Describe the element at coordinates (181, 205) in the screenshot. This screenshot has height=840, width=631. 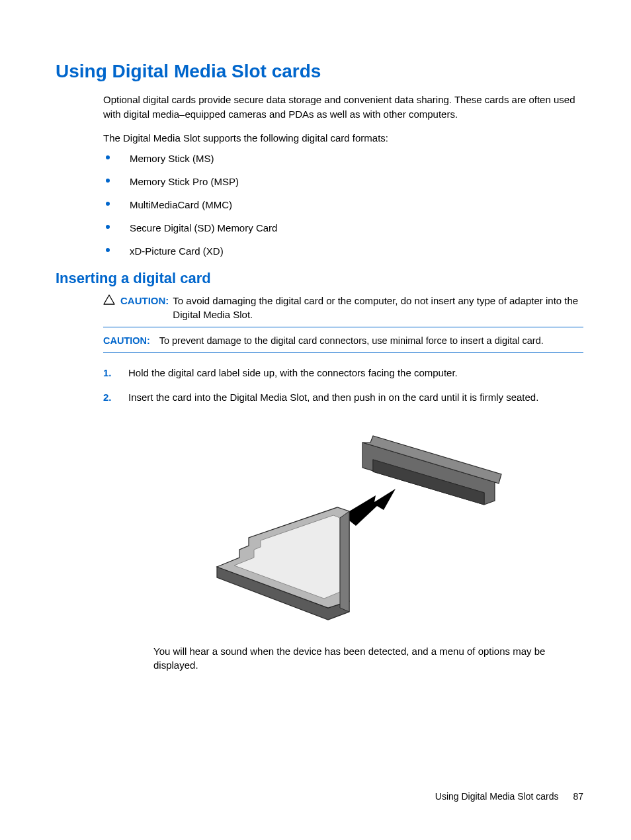
I see `list-item-text: MultiMediaCard (MMC)` at that location.